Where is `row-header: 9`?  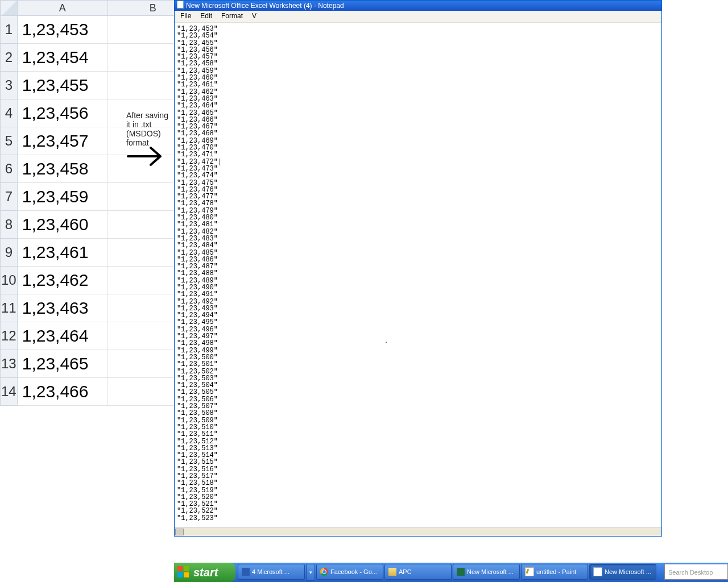
row-header: 9 is located at coordinates (9, 252).